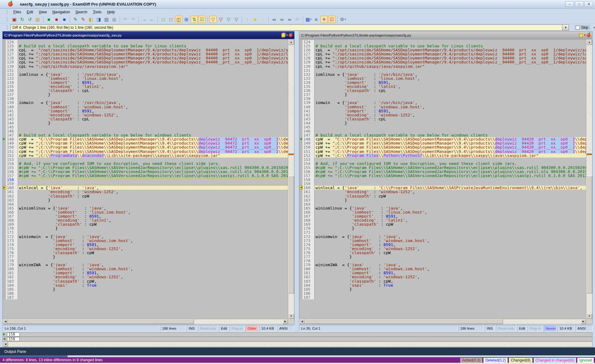 The width and height of the screenshot is (595, 364). Describe the element at coordinates (443, 168) in the screenshot. I see `code-line-155: 155#cpW += ";C:\\Program Files\\SASHome\…` at that location.